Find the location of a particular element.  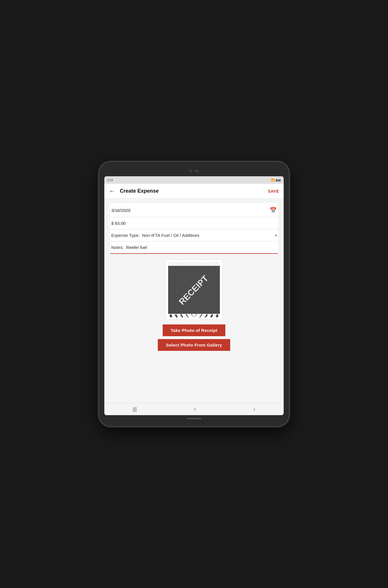

page-title: Create Expense is located at coordinates (194, 191).